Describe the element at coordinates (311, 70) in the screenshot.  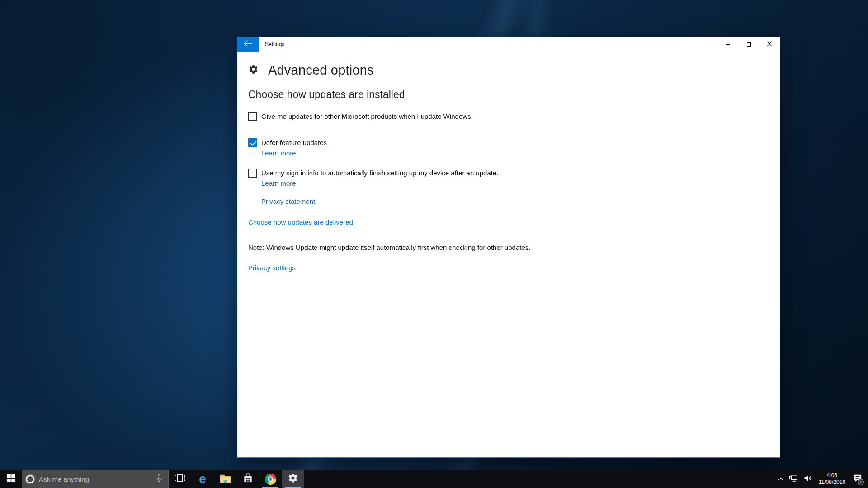
I see `page-header: Advanced options` at that location.